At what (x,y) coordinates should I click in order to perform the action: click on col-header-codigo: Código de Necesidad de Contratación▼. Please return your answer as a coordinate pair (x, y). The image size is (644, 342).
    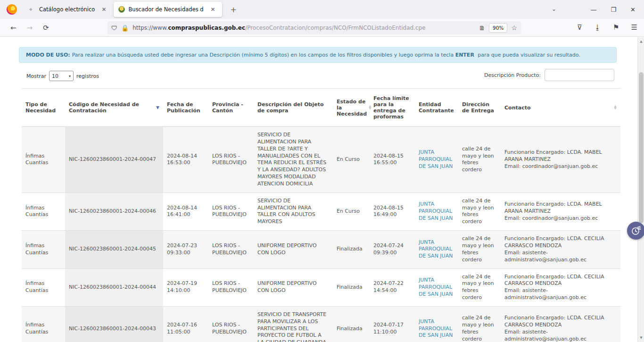
    Looking at the image, I should click on (114, 108).